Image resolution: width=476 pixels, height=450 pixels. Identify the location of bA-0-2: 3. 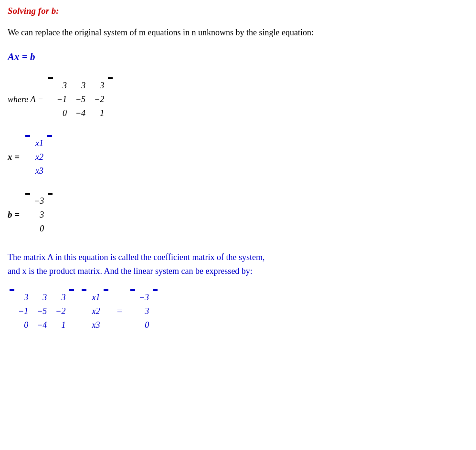
(60, 298).